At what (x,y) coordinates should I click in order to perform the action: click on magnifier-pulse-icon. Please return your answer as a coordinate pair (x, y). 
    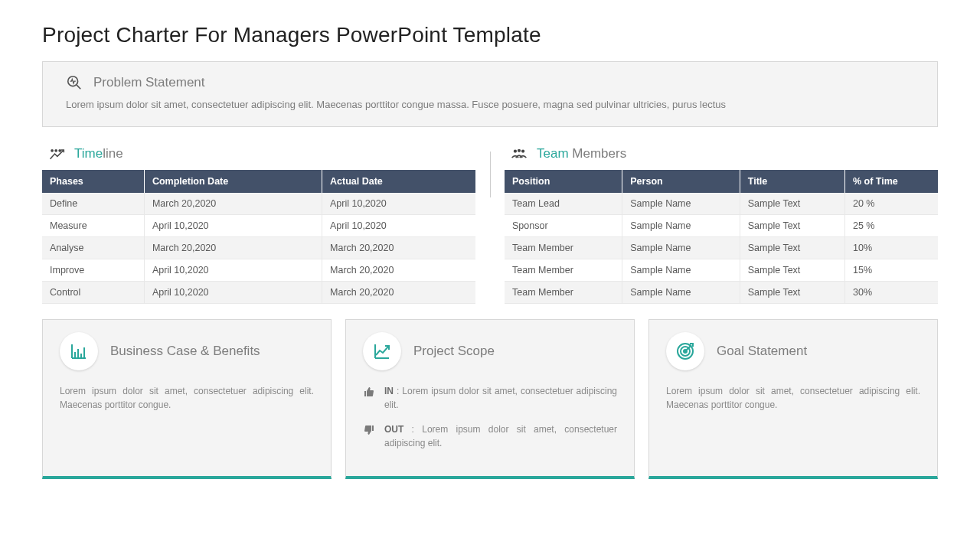
    Looking at the image, I should click on (74, 83).